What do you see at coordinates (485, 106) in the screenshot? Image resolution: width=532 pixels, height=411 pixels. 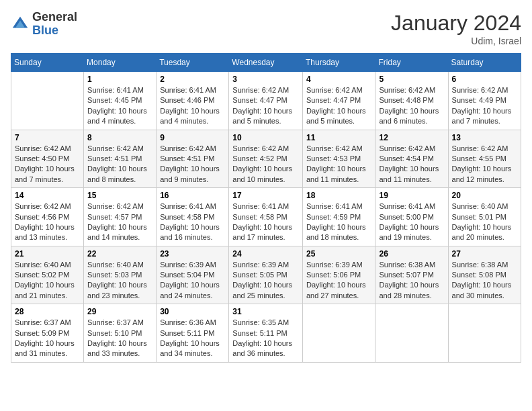 I see `day-info: Sunrise: 6:42 AM Sunset: 4:49 PM Dayligh…` at bounding box center [485, 106].